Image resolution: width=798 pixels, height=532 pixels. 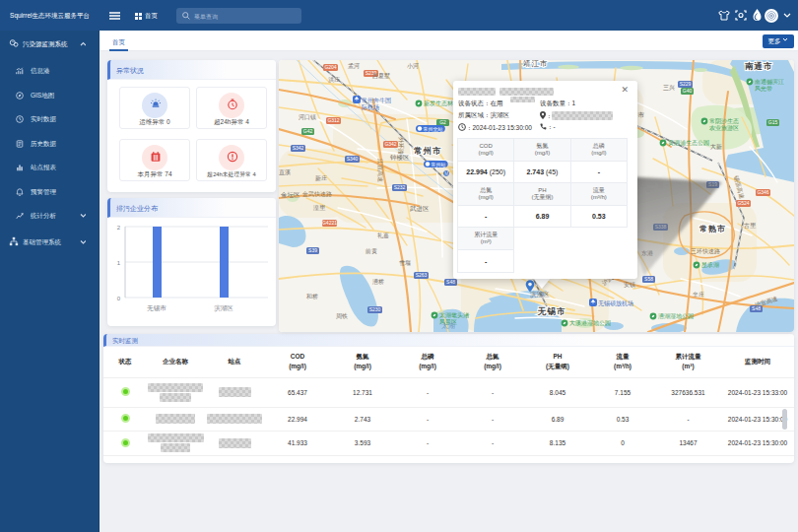 I want to click on svg-text: 西夏墅, so click(x=381, y=77).